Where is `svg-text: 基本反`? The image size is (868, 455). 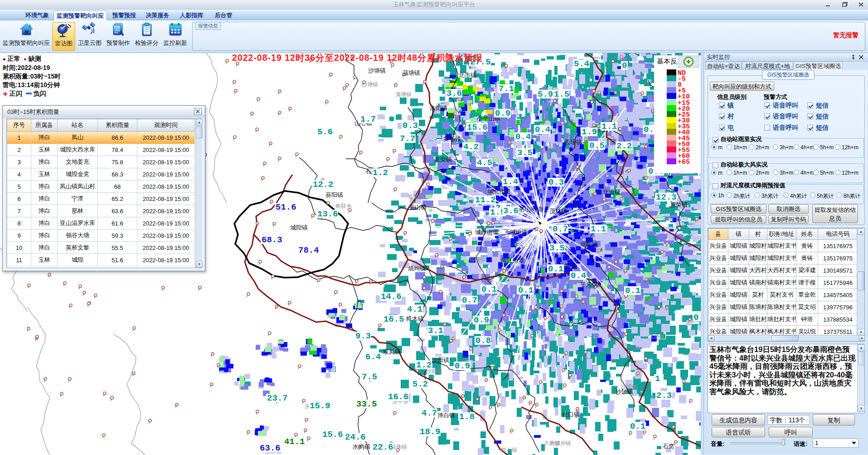 svg-text: 基本反 is located at coordinates (667, 61).